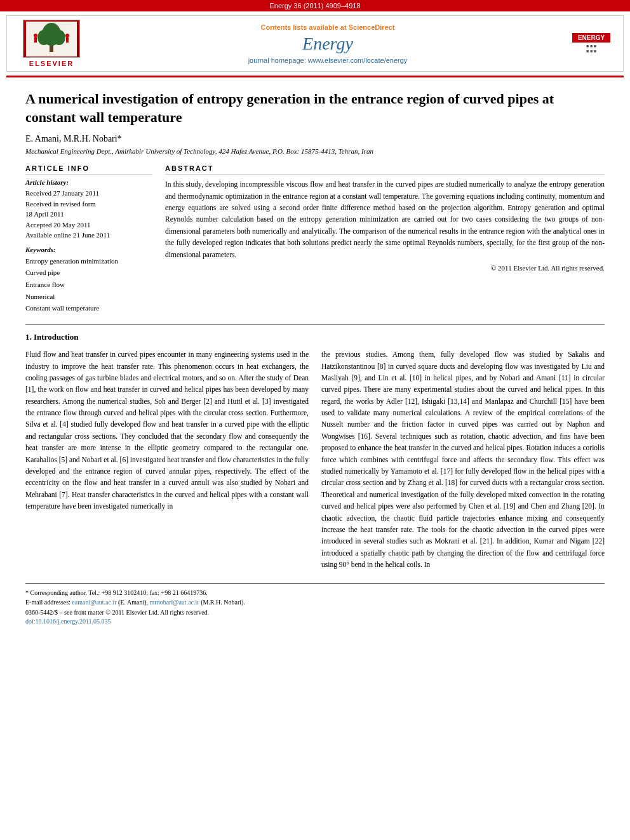 The image size is (630, 840). What do you see at coordinates (328, 44) in the screenshot?
I see `journal-title: Energy` at bounding box center [328, 44].